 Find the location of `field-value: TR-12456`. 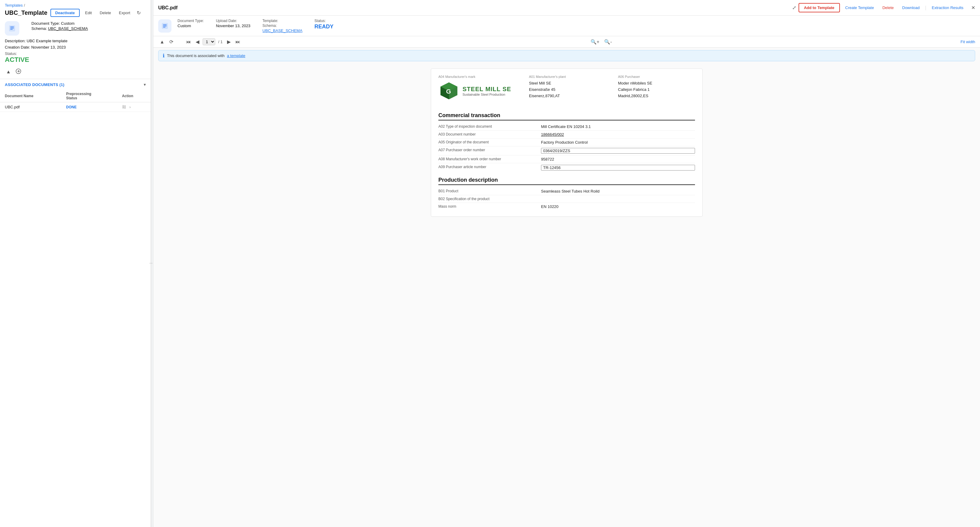

field-value: TR-12456 is located at coordinates (618, 168).